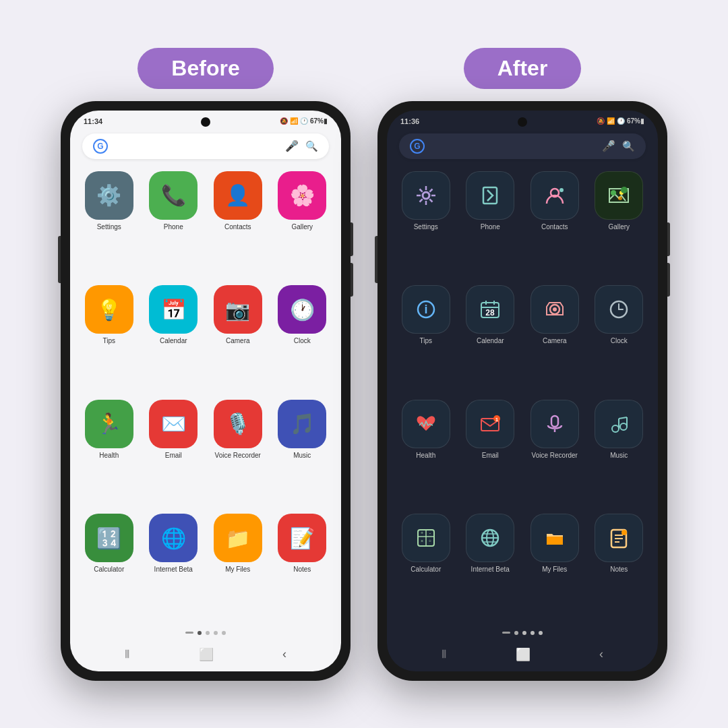 The width and height of the screenshot is (728, 728). Describe the element at coordinates (174, 452) in the screenshot. I see `app-email: ✉️ Email` at that location.